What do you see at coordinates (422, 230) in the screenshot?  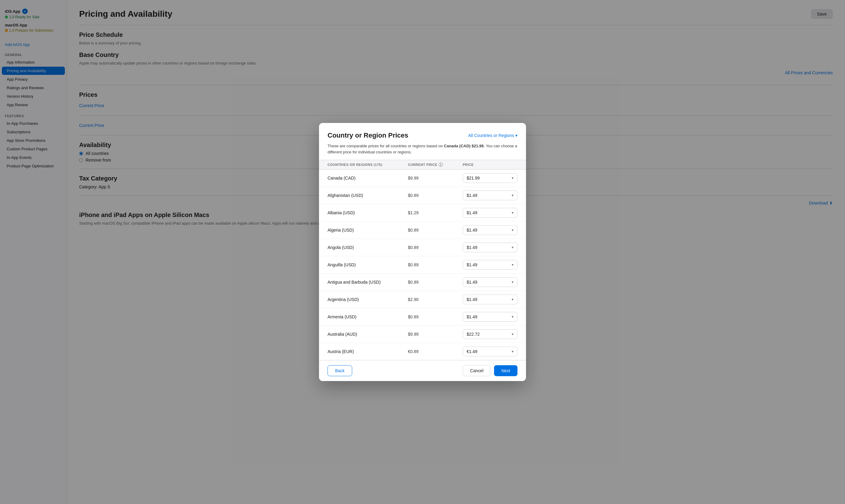 I see `table-row: Algeria (USD) $0.89 $1.49 ▾` at bounding box center [422, 230].